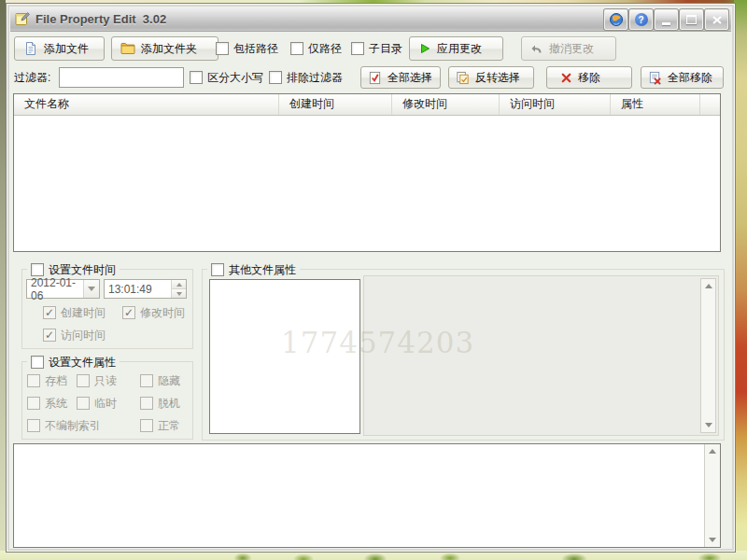 The height and width of the screenshot is (560, 747). I want to click on titlebar: File Property Edit 3.02 ?, so click(371, 20).